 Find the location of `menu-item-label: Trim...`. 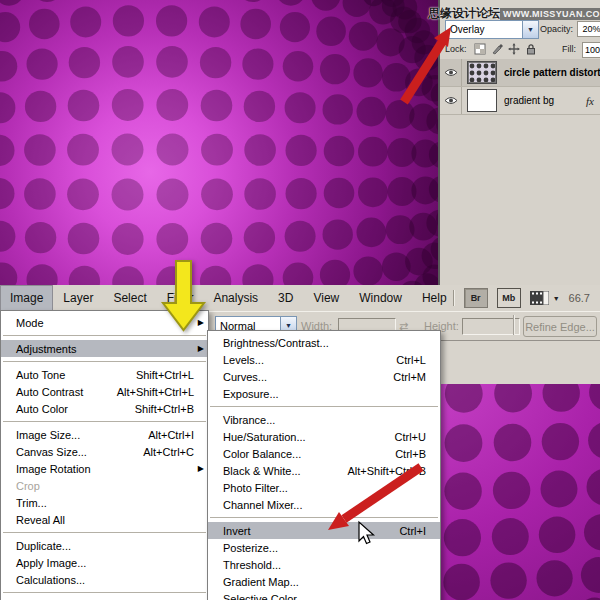

menu-item-label: Trim... is located at coordinates (98, 503).